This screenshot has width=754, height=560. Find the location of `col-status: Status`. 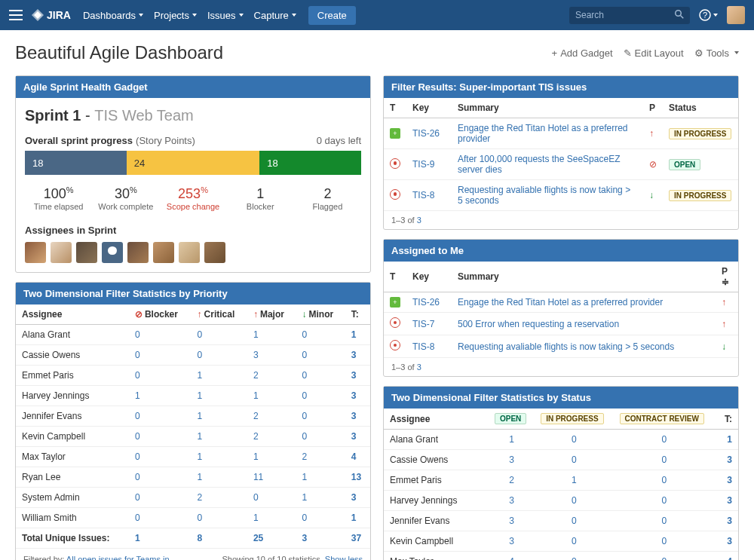

col-status: Status is located at coordinates (700, 109).